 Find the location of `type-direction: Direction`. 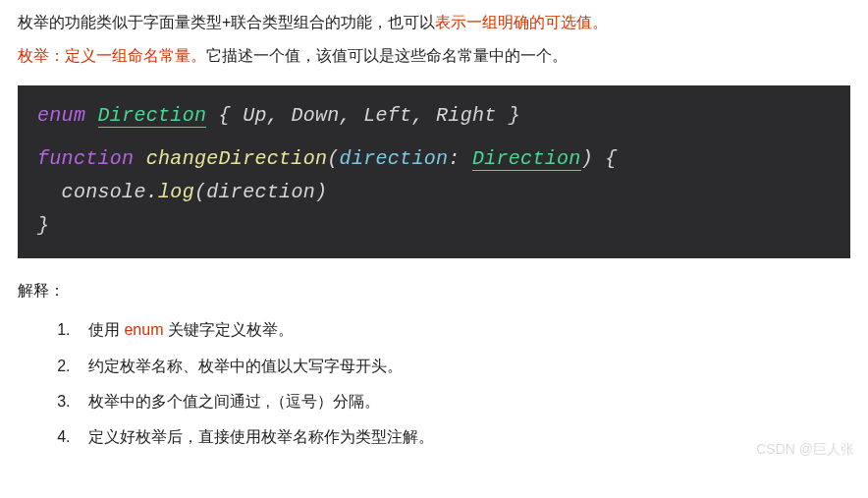

type-direction: Direction is located at coordinates (153, 116).